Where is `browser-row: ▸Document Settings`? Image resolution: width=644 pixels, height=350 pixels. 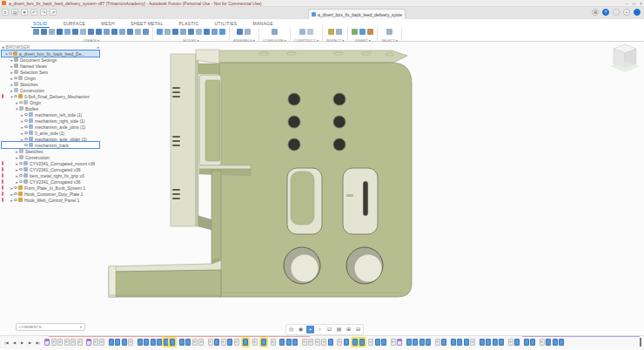 browser-row: ▸Document Settings is located at coordinates (50, 59).